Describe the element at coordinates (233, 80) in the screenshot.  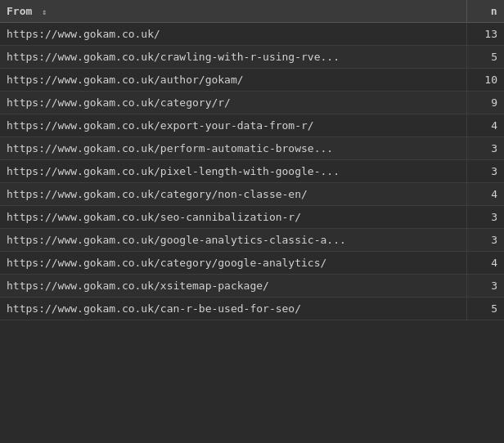
I see `cell-url: https://www.gokam.co.uk/author/gokam/` at that location.